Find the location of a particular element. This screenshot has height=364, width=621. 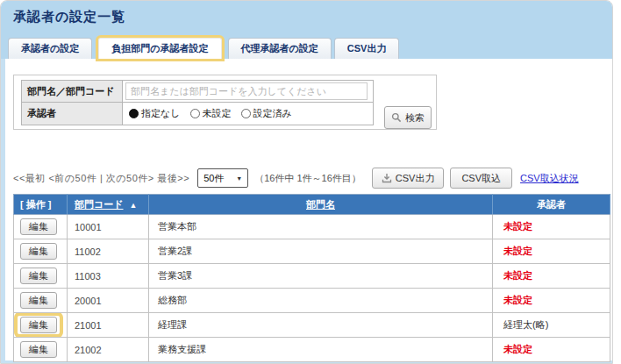

dept-code-cell: 10001 is located at coordinates (109, 227).